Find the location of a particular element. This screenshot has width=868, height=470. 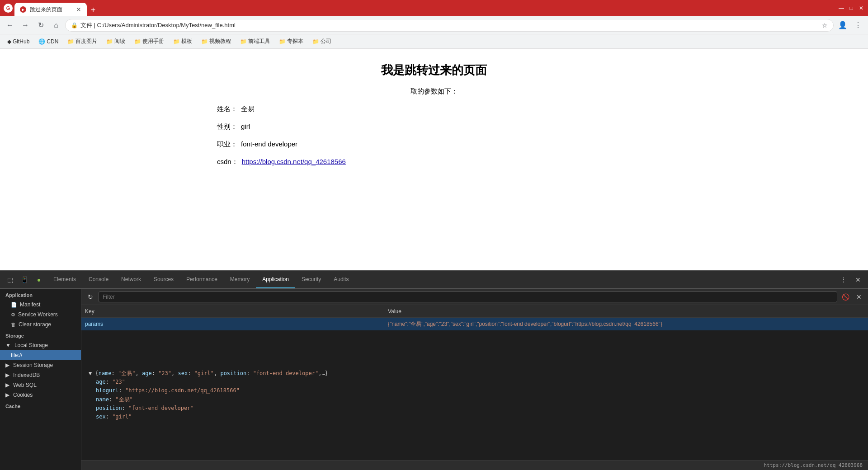

info-table: 姓名： 全易 性别： girl 职业： font-end developer c… is located at coordinates (281, 136).